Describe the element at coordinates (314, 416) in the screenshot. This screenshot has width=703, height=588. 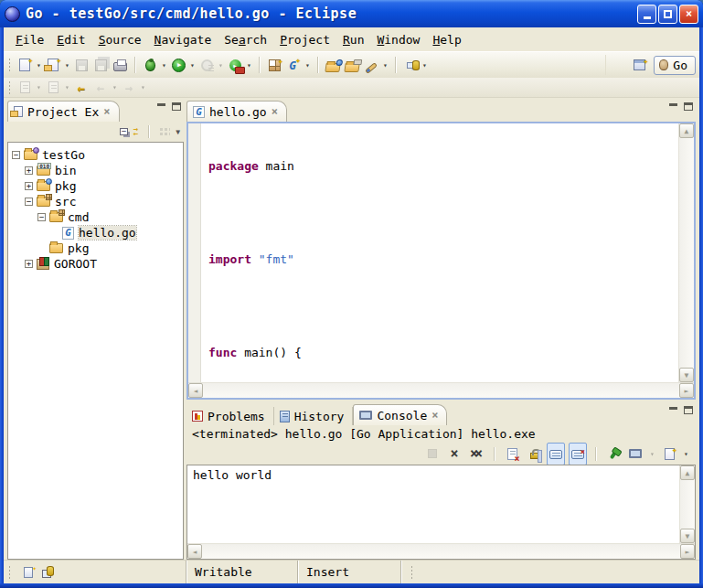
I see `history-tab: History` at that location.